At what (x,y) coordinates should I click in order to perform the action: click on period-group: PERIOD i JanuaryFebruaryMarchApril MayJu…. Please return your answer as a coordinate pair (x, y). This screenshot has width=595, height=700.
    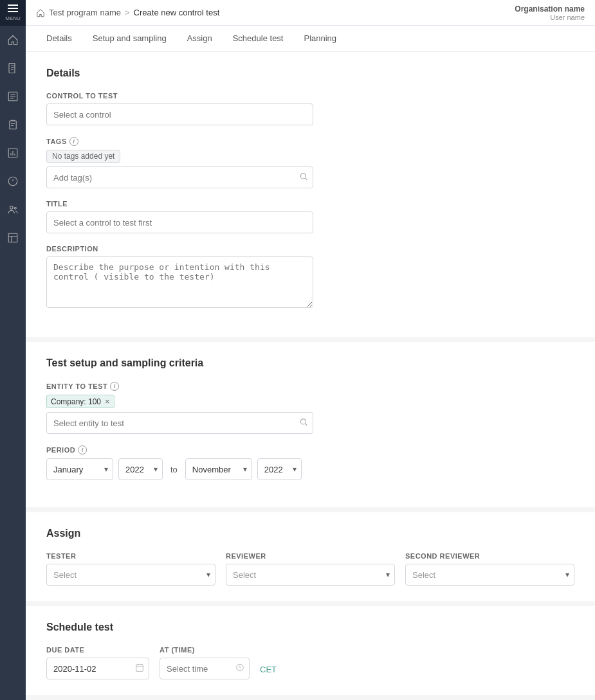
    Looking at the image, I should click on (310, 463).